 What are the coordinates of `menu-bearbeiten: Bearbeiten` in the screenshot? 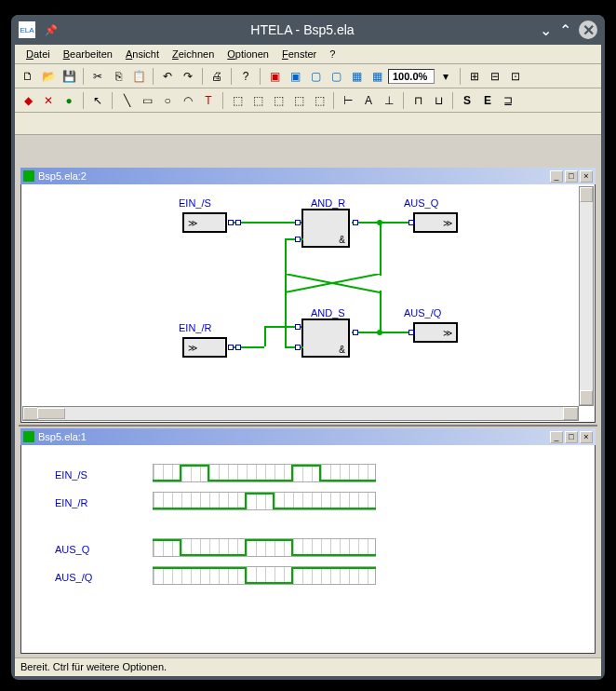 It's located at (87, 54).